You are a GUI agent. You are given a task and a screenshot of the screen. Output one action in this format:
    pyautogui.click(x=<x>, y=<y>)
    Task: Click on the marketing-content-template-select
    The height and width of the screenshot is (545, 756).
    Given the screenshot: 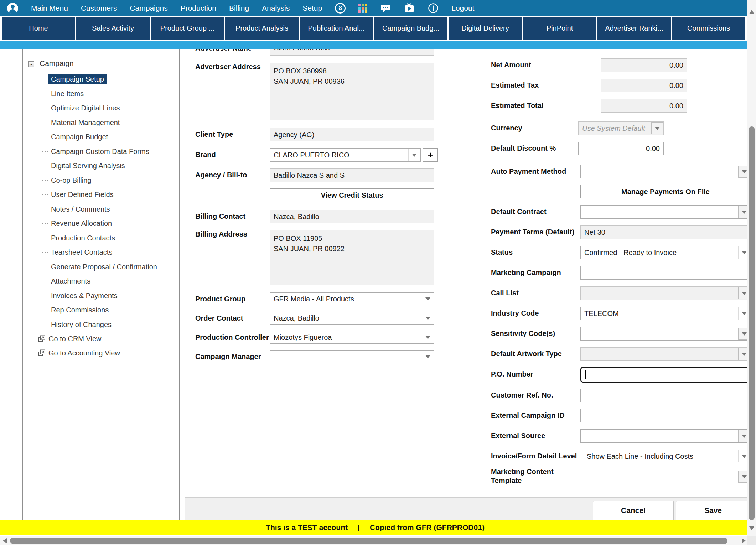 What is the action you would take?
    pyautogui.click(x=667, y=477)
    